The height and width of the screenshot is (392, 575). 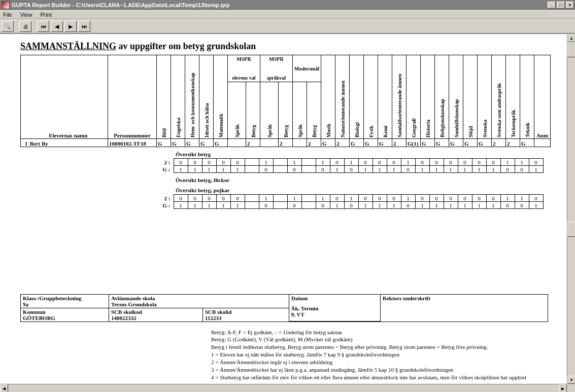 What do you see at coordinates (133, 298) in the screenshot?
I see `lbl-skola: Avlämnande skola` at bounding box center [133, 298].